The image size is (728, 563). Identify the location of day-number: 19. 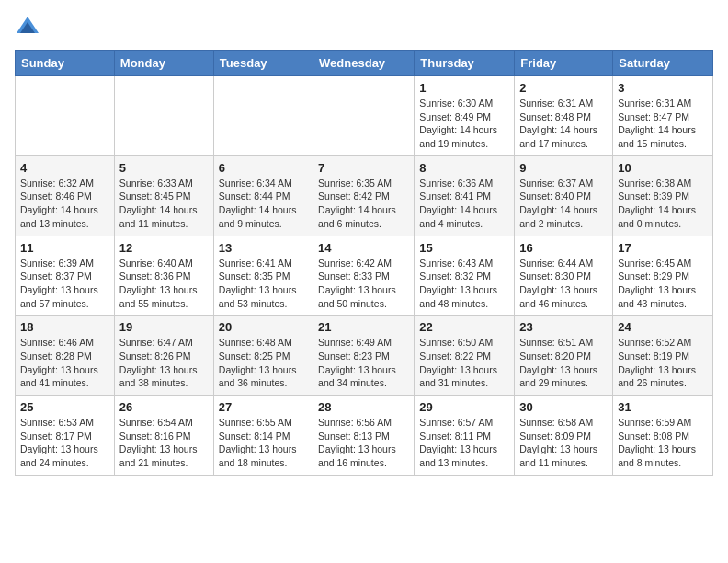
(164, 327).